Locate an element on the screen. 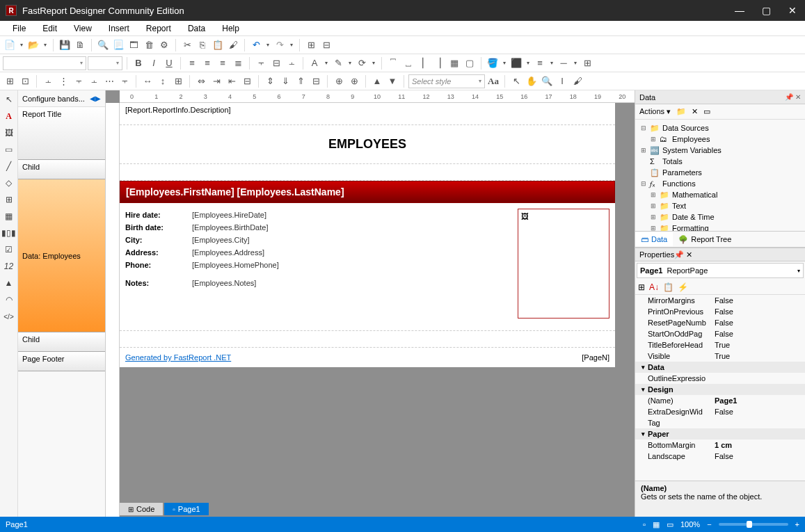  expand-icon: ▶ is located at coordinates (98, 99).